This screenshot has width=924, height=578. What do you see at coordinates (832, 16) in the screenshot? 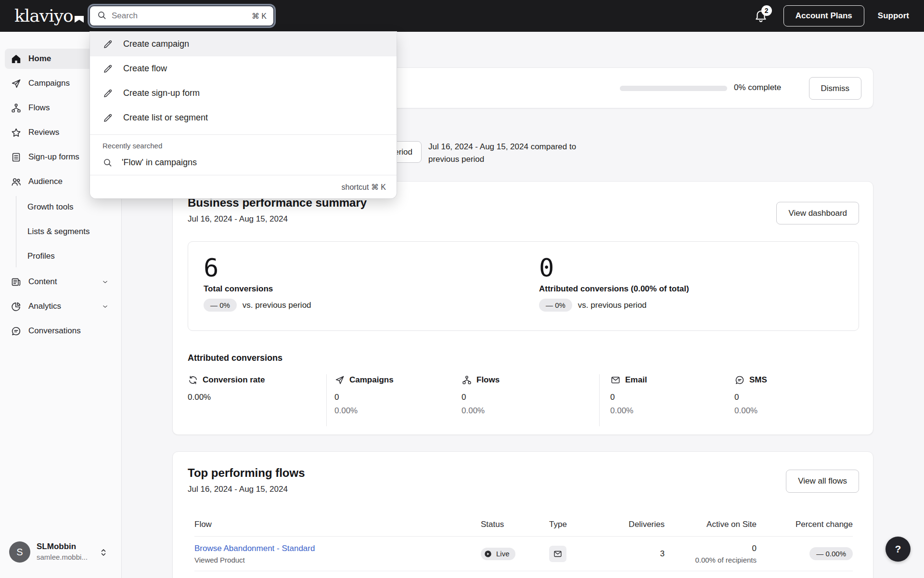
I see `topbar-right: 2 Account Plans Support` at bounding box center [832, 16].